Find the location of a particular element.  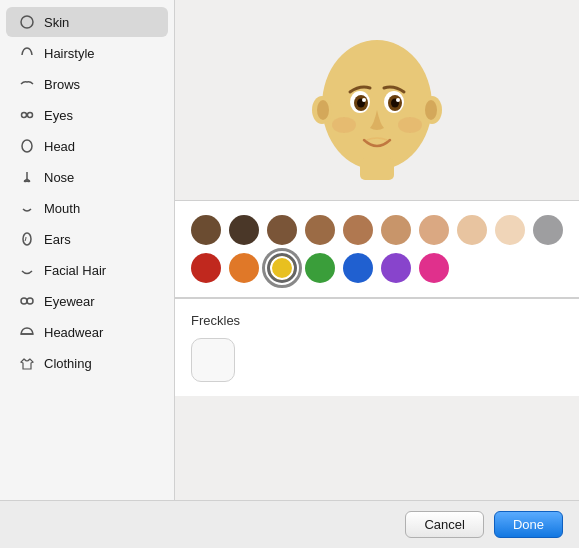

brows-icon is located at coordinates (27, 84).